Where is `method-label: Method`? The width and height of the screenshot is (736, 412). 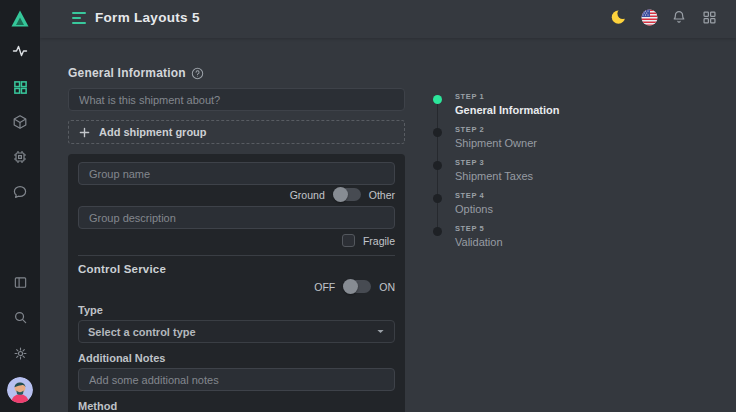 method-label: Method is located at coordinates (236, 406).